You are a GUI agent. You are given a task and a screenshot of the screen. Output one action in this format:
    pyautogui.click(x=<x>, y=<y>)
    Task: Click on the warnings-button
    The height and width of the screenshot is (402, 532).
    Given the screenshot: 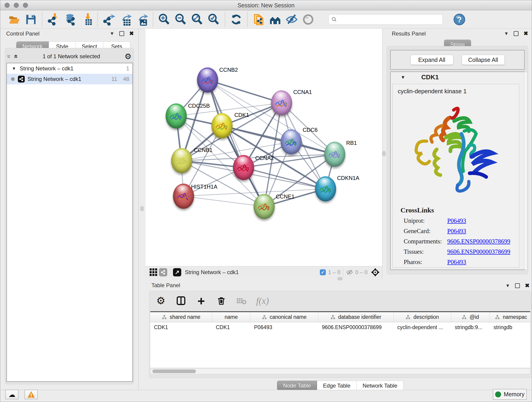 What is the action you would take?
    pyautogui.click(x=31, y=395)
    